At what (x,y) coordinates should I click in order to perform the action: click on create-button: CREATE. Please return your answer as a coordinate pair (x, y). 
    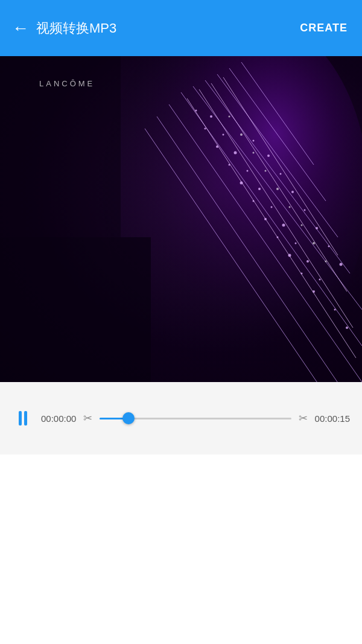
    Looking at the image, I should click on (323, 28).